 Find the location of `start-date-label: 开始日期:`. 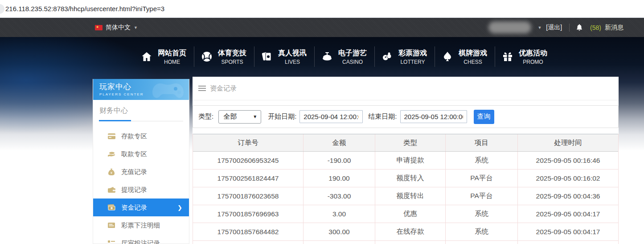

start-date-label: 开始日期: is located at coordinates (282, 117).